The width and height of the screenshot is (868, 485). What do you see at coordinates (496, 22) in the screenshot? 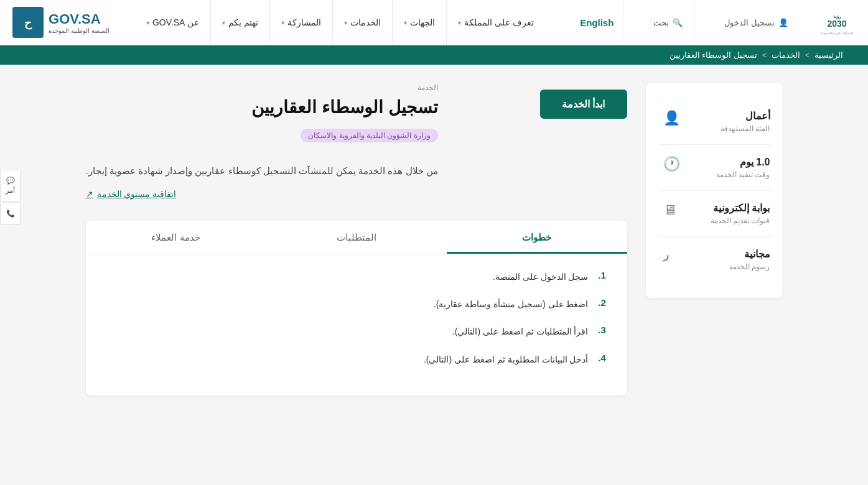
I see `nav-item-know-kingdom: تعرف على المملكة ▾` at bounding box center [496, 22].